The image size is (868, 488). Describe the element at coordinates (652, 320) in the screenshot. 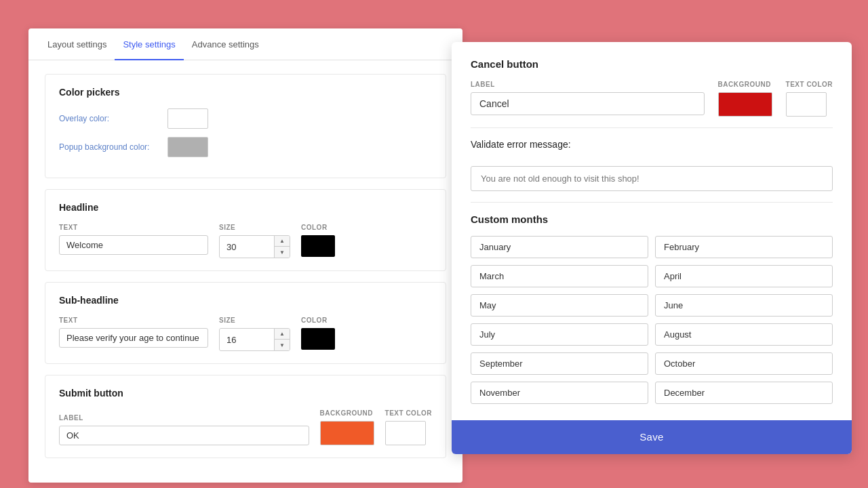

I see `months-grid` at that location.